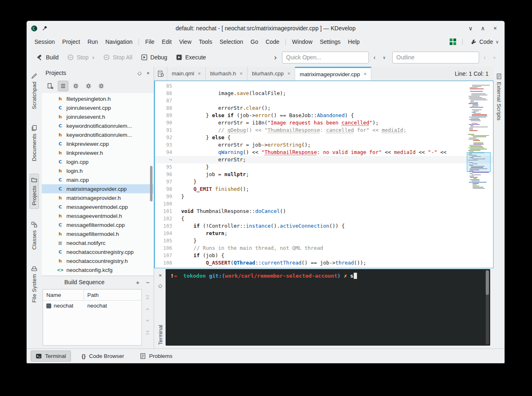  Describe the element at coordinates (167, 42) in the screenshot. I see `menu-edit: Edit` at that location.